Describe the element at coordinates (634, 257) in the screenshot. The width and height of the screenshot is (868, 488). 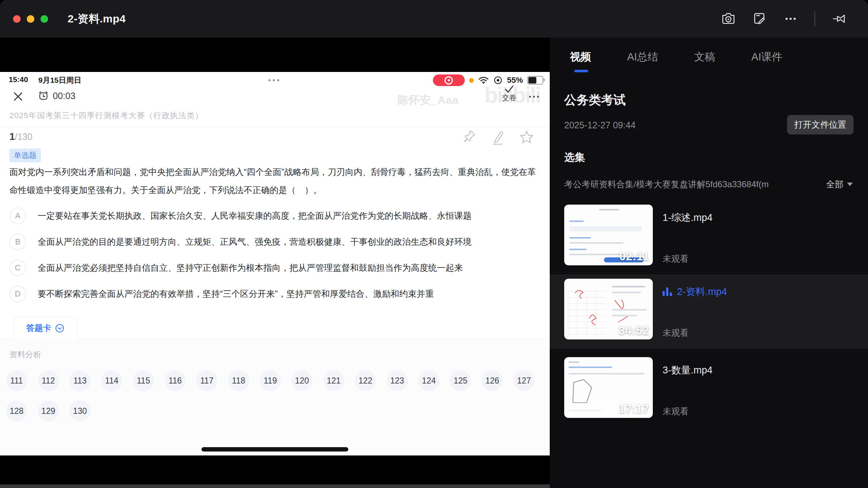
I see `episode-duration: 02:11` at that location.